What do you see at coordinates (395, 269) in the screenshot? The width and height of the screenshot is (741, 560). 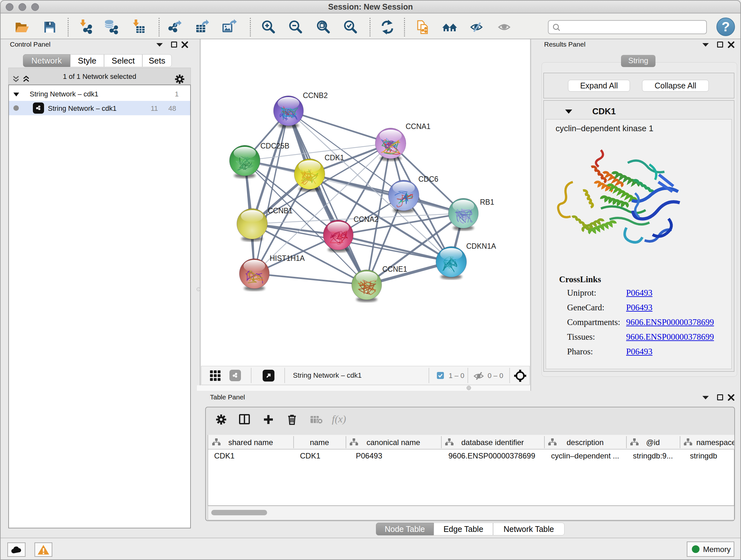 I see `svg-text: CCNE1` at bounding box center [395, 269].